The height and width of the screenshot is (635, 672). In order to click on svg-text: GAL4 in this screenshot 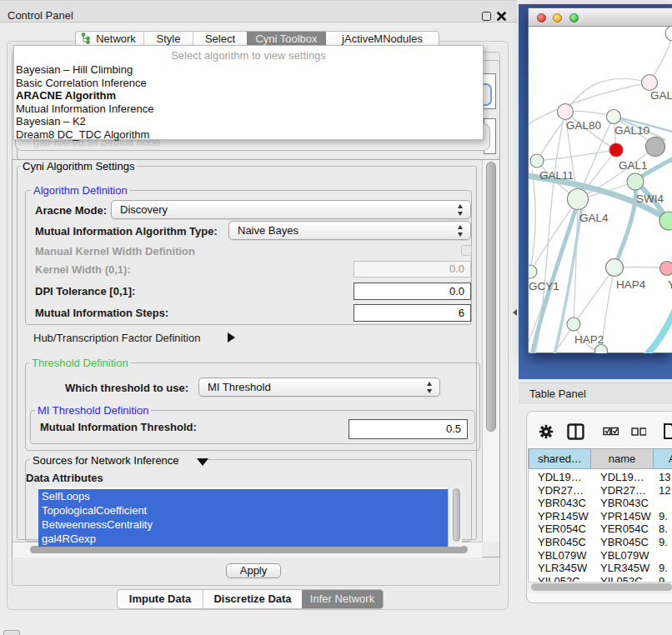, I will do `click(594, 218)`.